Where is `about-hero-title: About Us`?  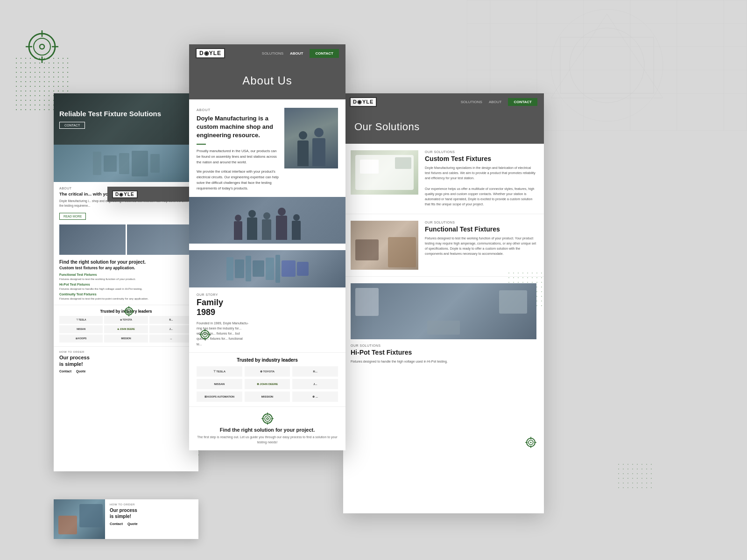
about-hero-title: About Us is located at coordinates (267, 81).